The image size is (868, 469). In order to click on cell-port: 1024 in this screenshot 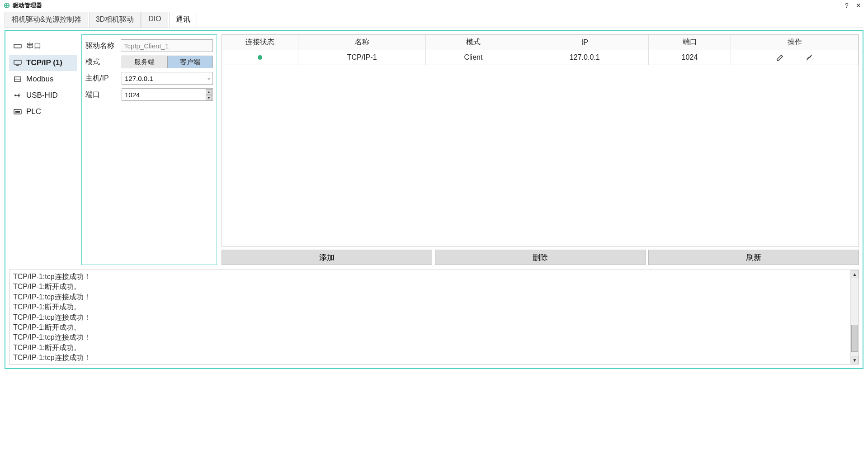, I will do `click(690, 58)`.